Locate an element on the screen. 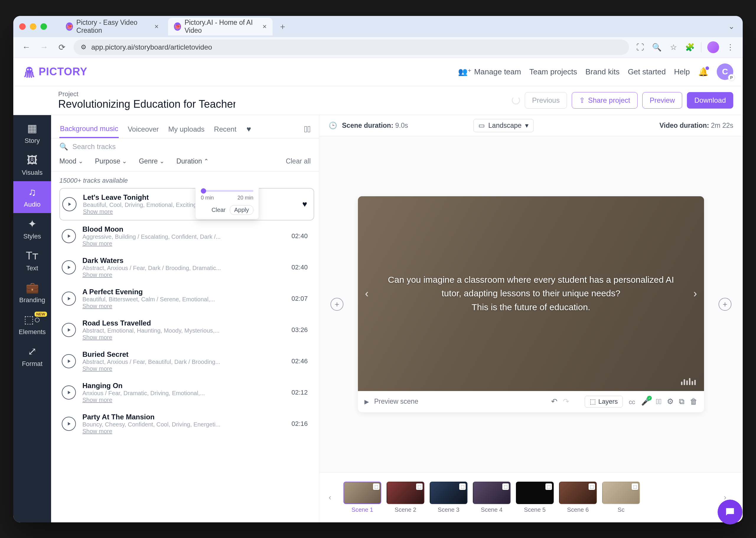  popover-clear: Clear is located at coordinates (219, 210).